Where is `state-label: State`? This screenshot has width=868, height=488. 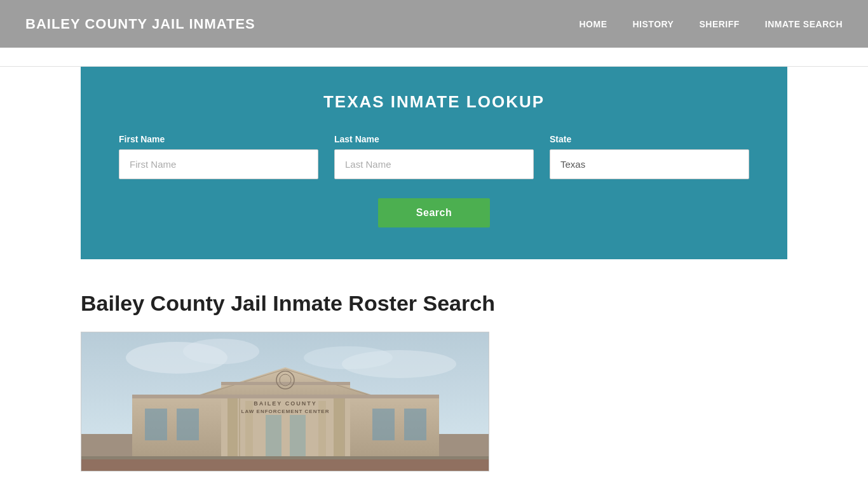
state-label: State is located at coordinates (649, 139).